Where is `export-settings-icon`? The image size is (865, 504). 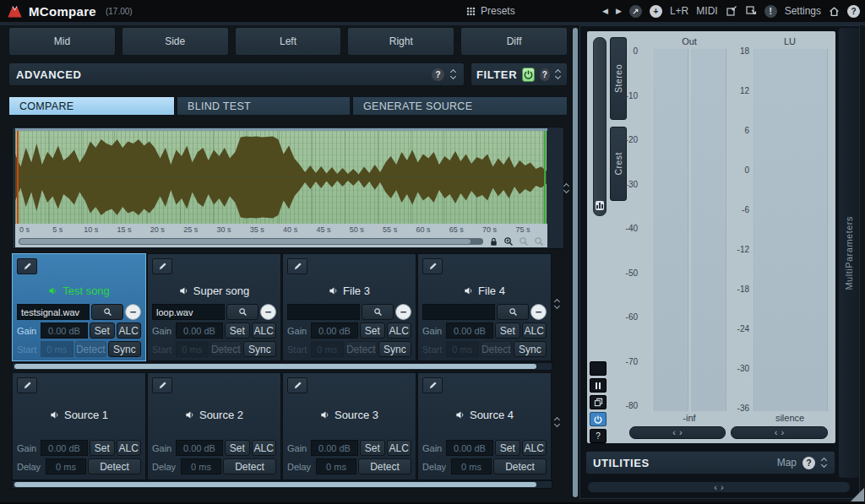
export-settings-icon is located at coordinates (751, 11).